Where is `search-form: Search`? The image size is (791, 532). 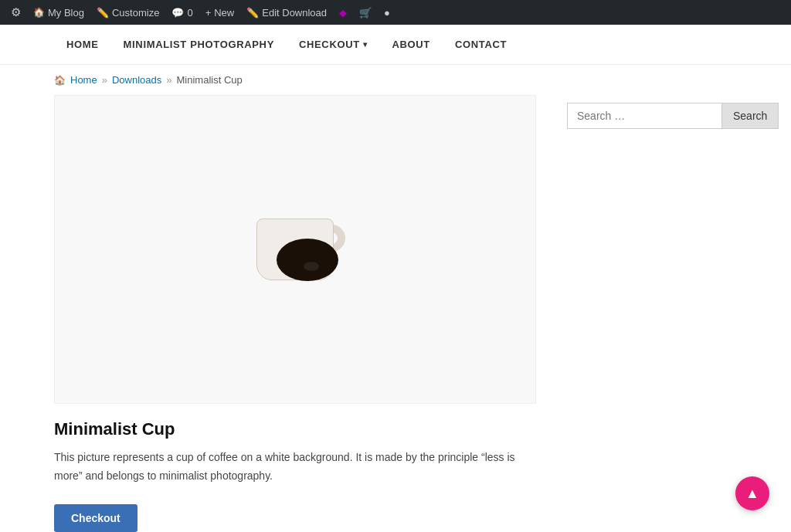
search-form: Search is located at coordinates (652, 116).